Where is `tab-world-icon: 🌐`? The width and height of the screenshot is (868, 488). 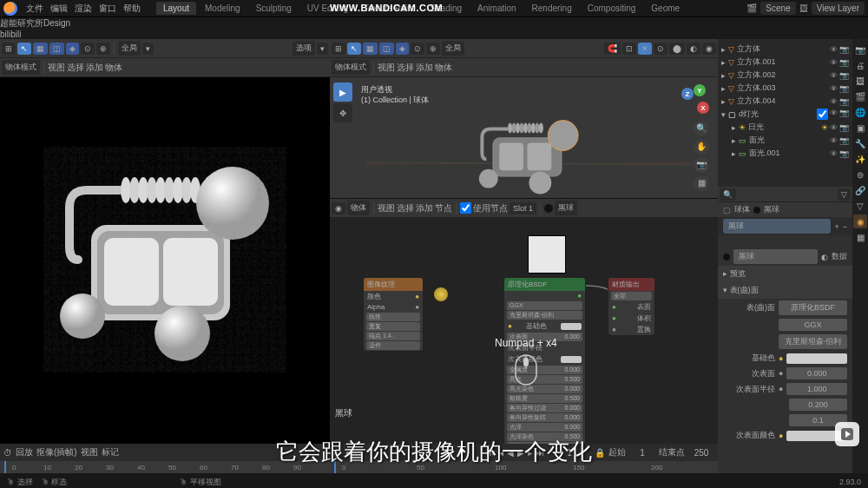 tab-world-icon: 🌐 is located at coordinates (860, 112).